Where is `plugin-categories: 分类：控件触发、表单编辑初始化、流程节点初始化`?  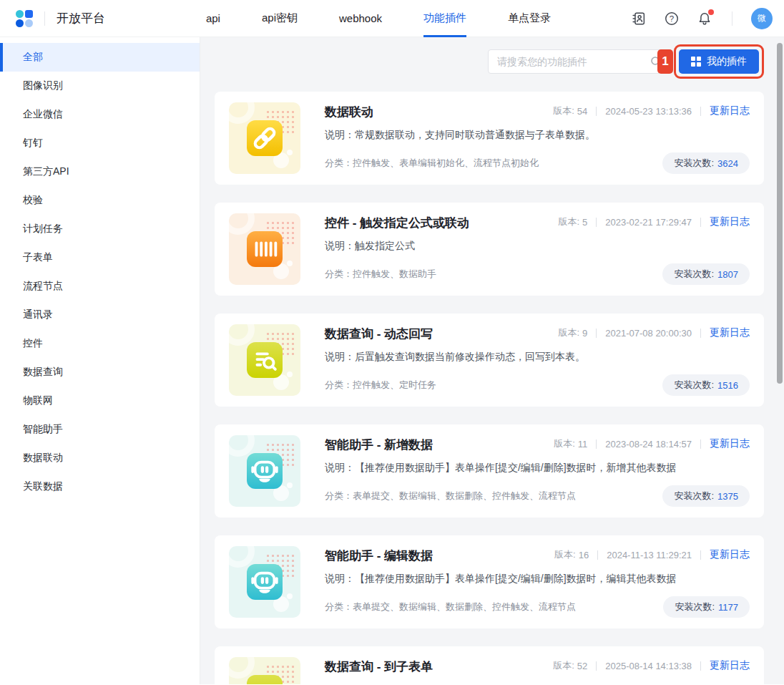
plugin-categories: 分类：控件触发、表单编辑初始化、流程节点初始化 is located at coordinates (432, 165).